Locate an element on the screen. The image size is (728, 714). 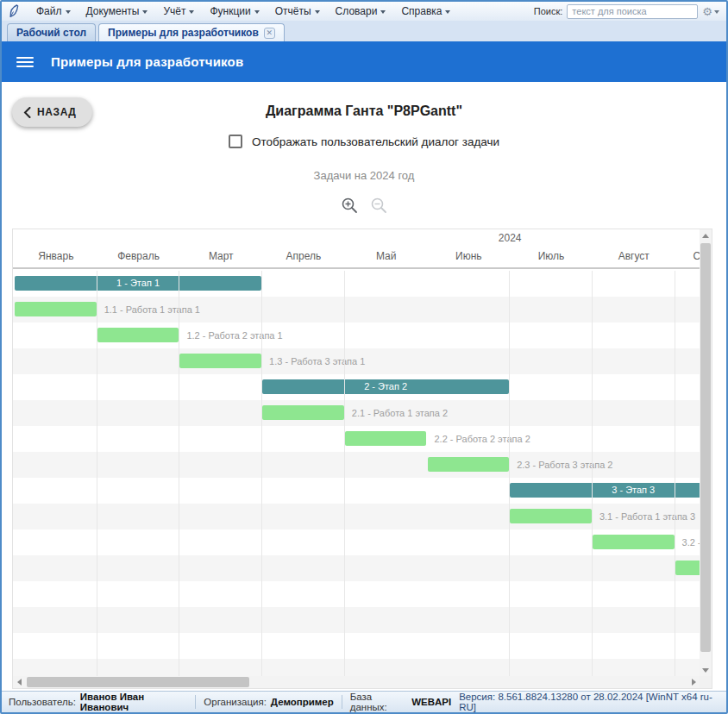
gantt-month-label: Август is located at coordinates (634, 256).